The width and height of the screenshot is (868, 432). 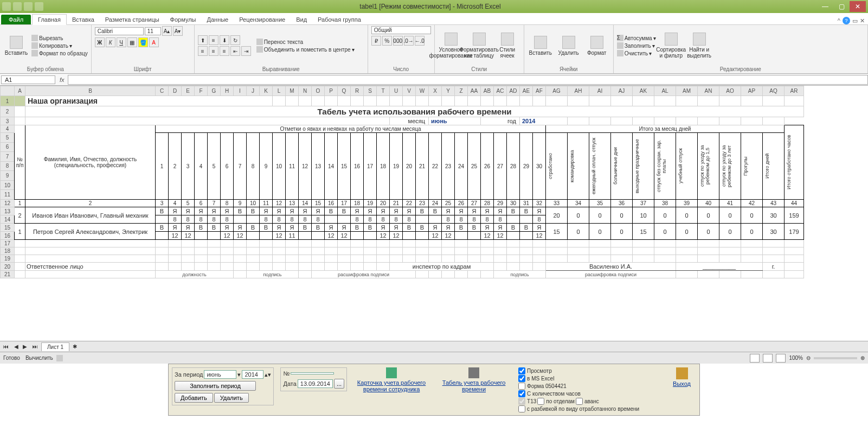 What do you see at coordinates (188, 91) in the screenshot?
I see `col-header: E` at bounding box center [188, 91].